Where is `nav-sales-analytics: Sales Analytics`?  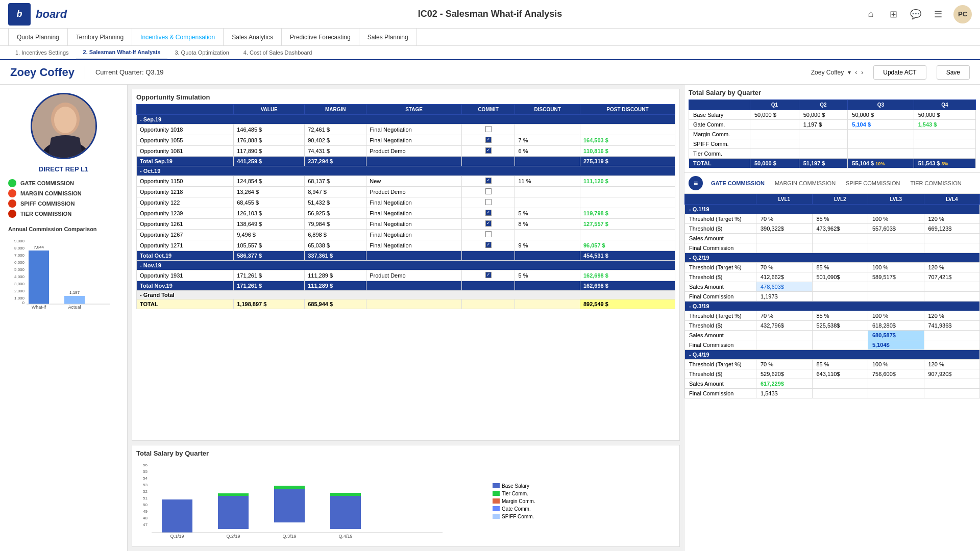
nav-sales-analytics: Sales Analytics is located at coordinates (253, 37).